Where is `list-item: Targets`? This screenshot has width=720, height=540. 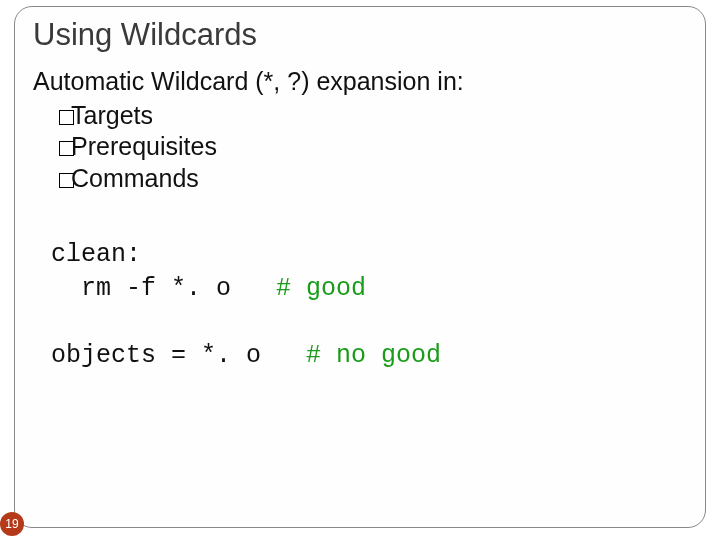
list-item: Targets is located at coordinates (382, 116).